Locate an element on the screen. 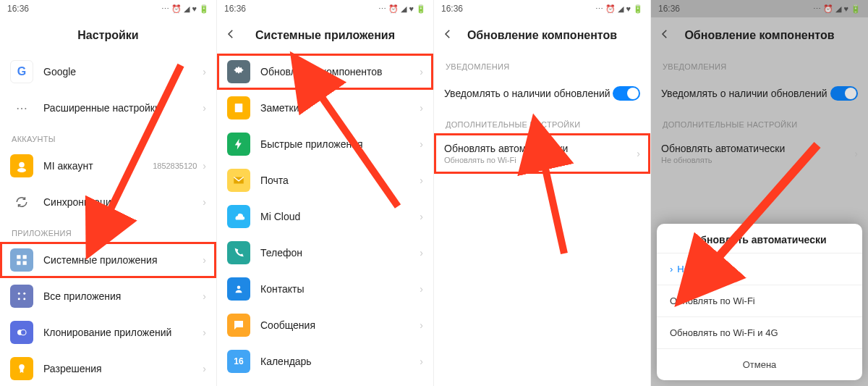 Image resolution: width=868 pixels, height=386 pixels. gear-icon is located at coordinates (239, 72).